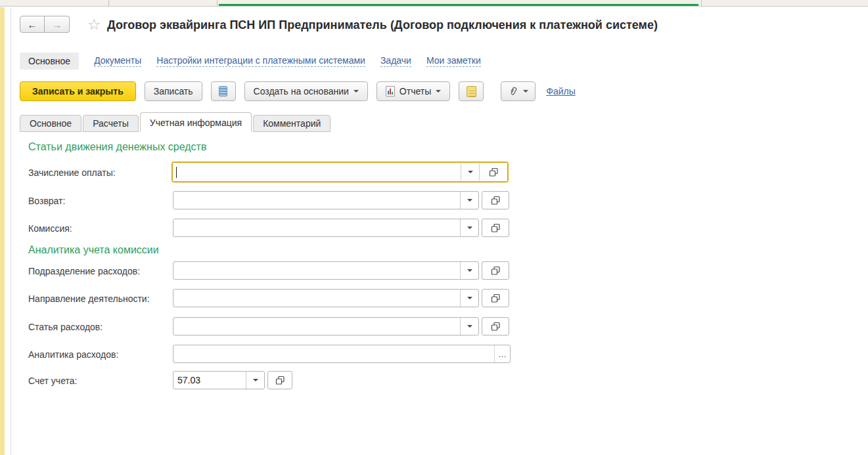  Describe the element at coordinates (176, 172) in the screenshot. I see `text-caret` at that location.